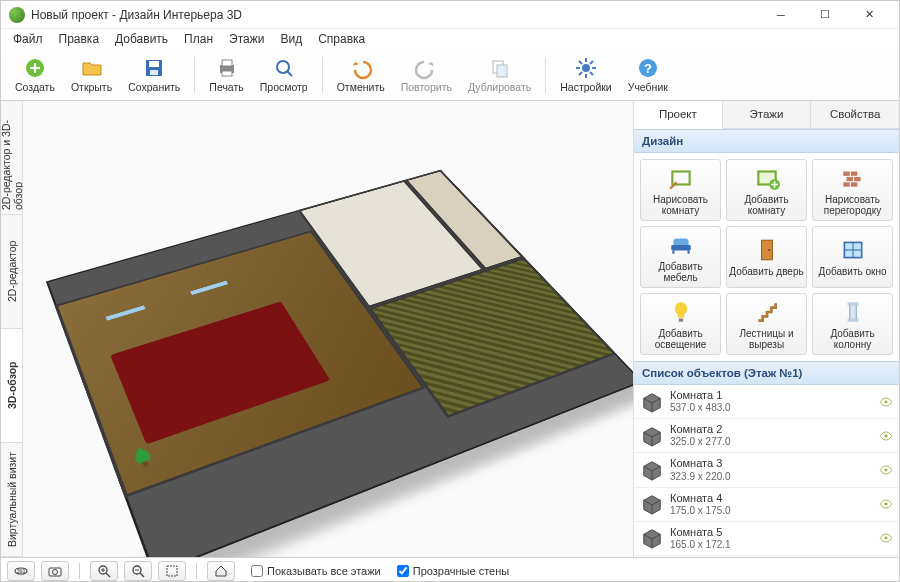 The height and width of the screenshot is (582, 900). Describe the element at coordinates (766, 257) in the screenshot. I see `tool-add-door: Добавить дверь` at that location.